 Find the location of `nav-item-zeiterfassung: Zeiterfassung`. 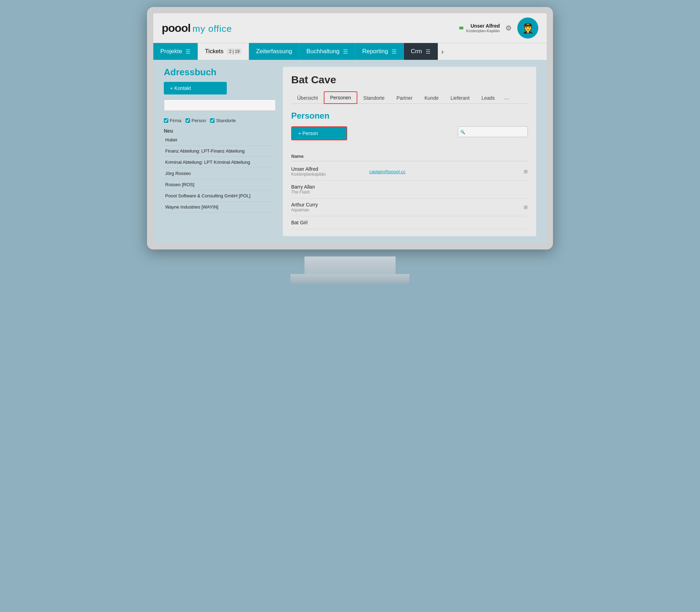

nav-item-zeiterfassung: Zeiterfassung is located at coordinates (274, 51).